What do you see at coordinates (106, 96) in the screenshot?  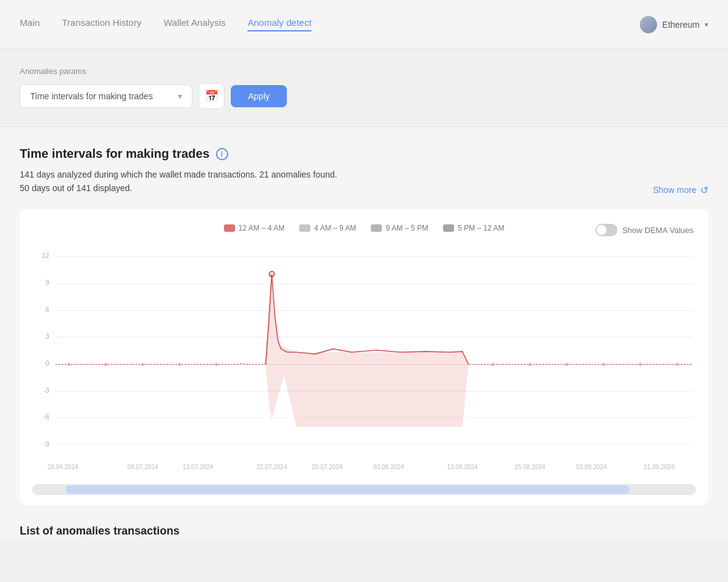 I see `anomaly-type-dropdown: Time intervals for making trades ▾` at bounding box center [106, 96].